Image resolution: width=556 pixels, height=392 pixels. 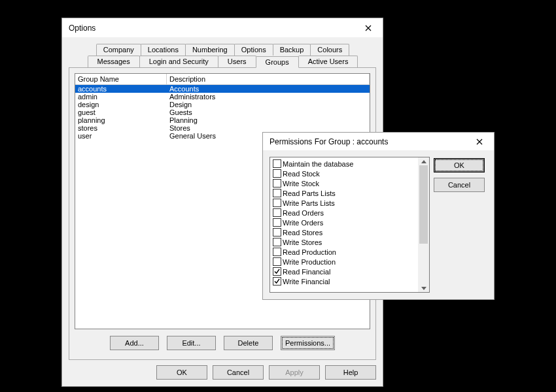 What do you see at coordinates (121, 80) in the screenshot?
I see `column-group-name: Group Name` at bounding box center [121, 80].